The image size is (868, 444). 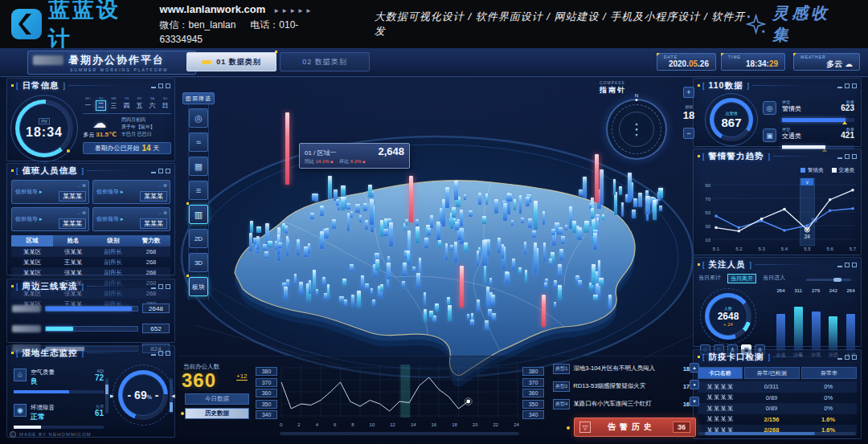 I want to click on layer-button: ▥, so click(x=199, y=214).